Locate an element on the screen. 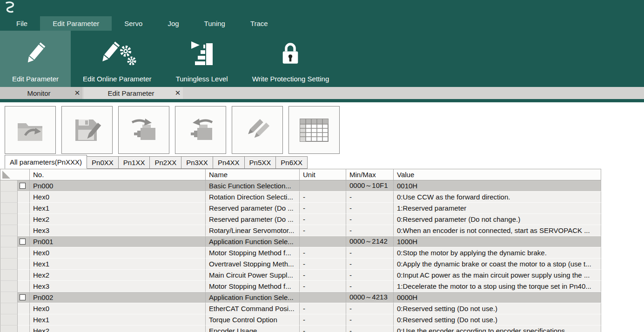 The height and width of the screenshot is (332, 644). parameter-grid-icon is located at coordinates (314, 130).